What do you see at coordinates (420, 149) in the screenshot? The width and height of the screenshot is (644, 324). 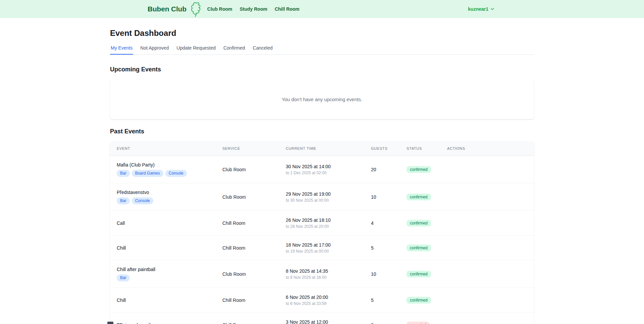 I see `column-header-status: Status` at bounding box center [420, 149].